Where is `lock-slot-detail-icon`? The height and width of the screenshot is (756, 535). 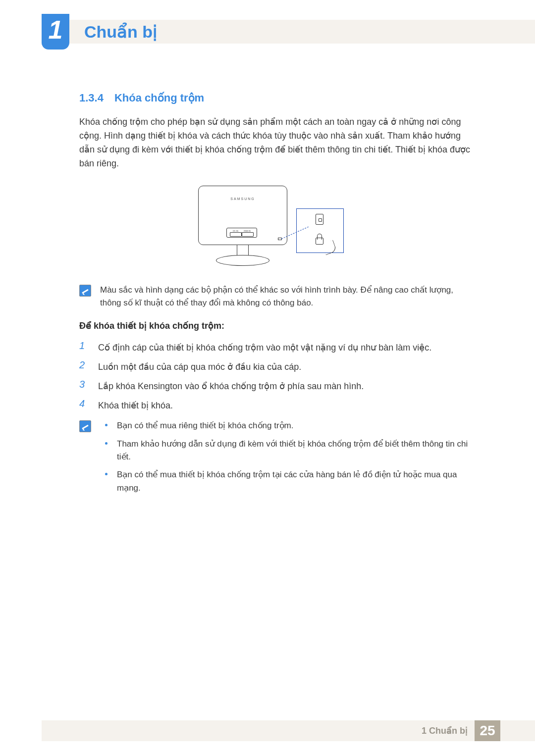
lock-slot-detail-icon is located at coordinates (320, 219).